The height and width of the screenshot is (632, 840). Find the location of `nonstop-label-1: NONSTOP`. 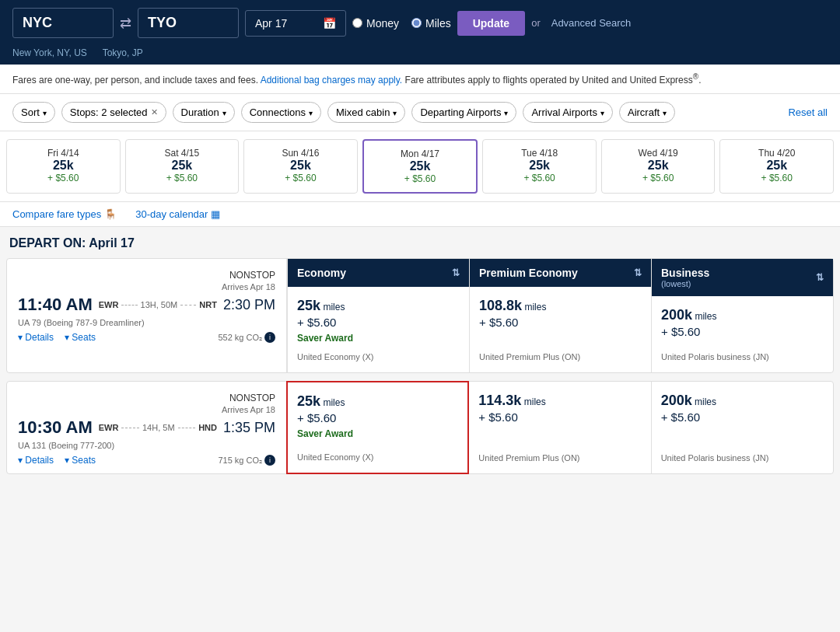

nonstop-label-1: NONSTOP is located at coordinates (146, 398).